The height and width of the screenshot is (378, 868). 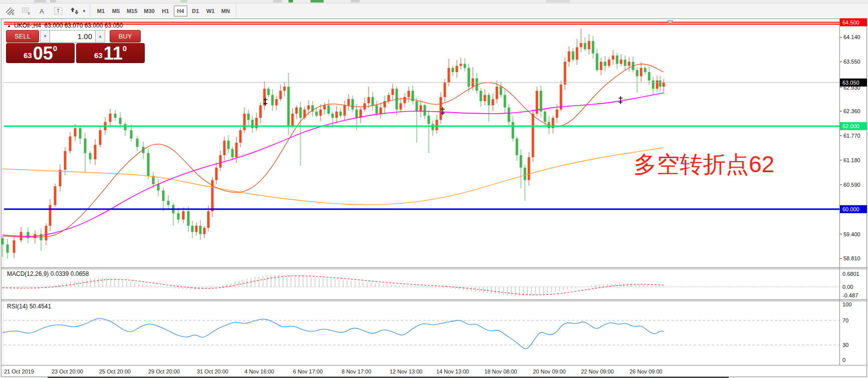 I want to click on time-axis-label: 8 Nov 17:00, so click(x=357, y=371).